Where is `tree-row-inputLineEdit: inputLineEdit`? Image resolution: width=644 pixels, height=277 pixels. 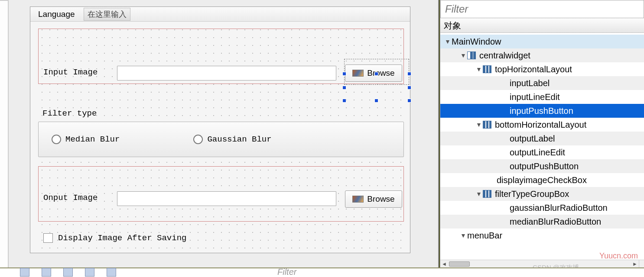
tree-row-inputLineEdit: inputLineEdit is located at coordinates (542, 97).